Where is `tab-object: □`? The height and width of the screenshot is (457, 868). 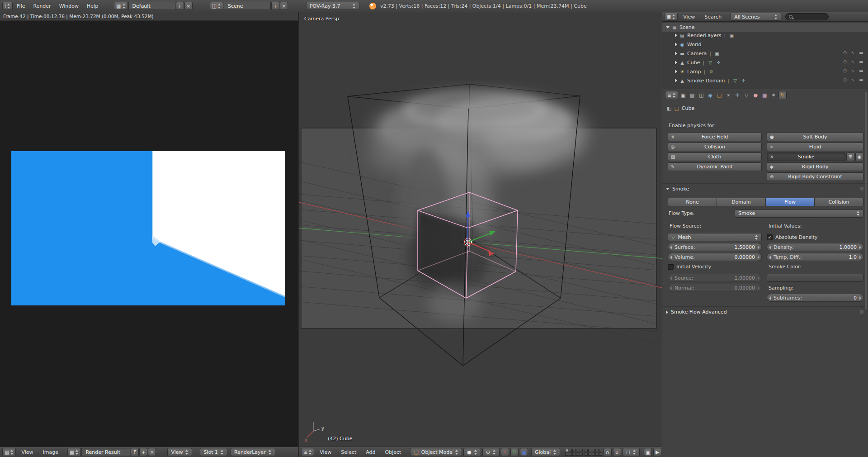 tab-object: □ is located at coordinates (719, 95).